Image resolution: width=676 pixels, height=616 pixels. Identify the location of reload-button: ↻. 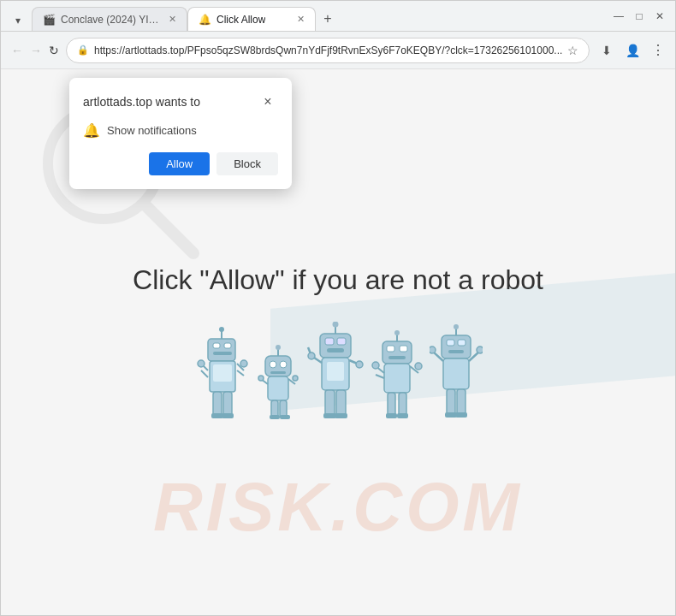
(54, 50).